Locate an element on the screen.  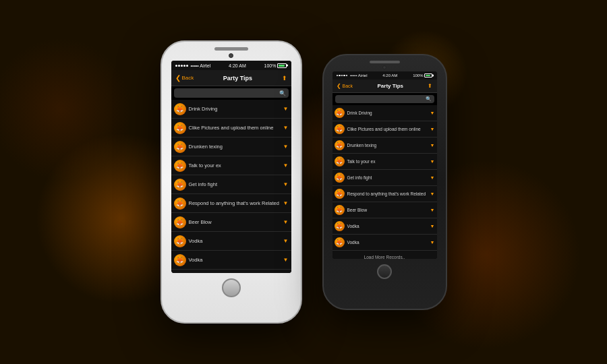
black-battery-pct: 100% is located at coordinates (418, 75).